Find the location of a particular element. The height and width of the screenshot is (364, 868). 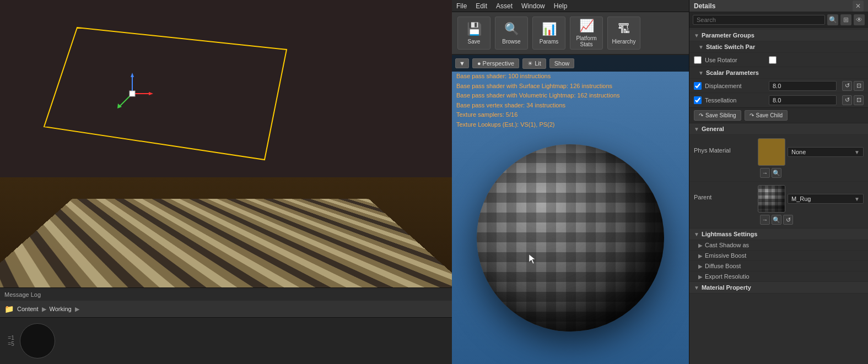

browse-label: Browse is located at coordinates (511, 42).